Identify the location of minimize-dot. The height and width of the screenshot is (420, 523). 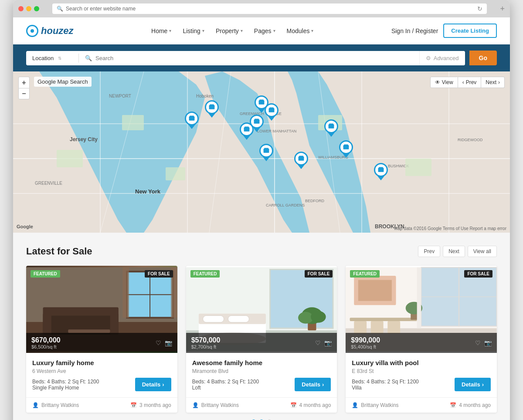
(29, 9).